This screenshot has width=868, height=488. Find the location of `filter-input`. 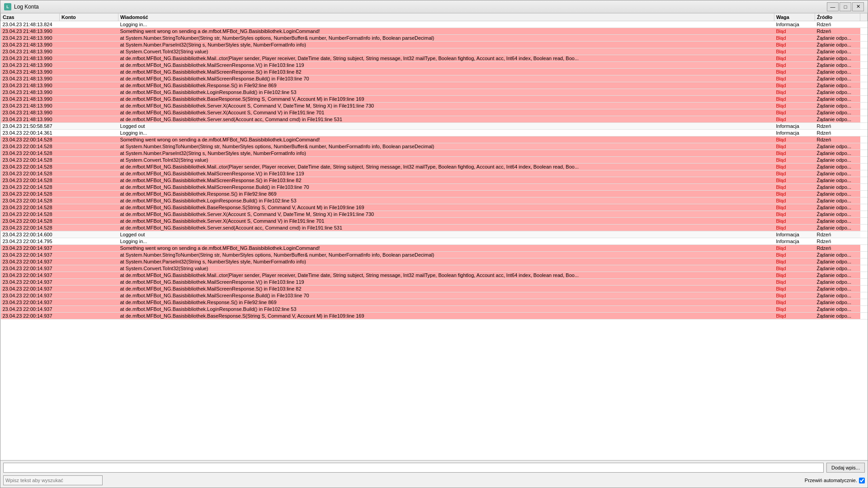

filter-input is located at coordinates (53, 480).